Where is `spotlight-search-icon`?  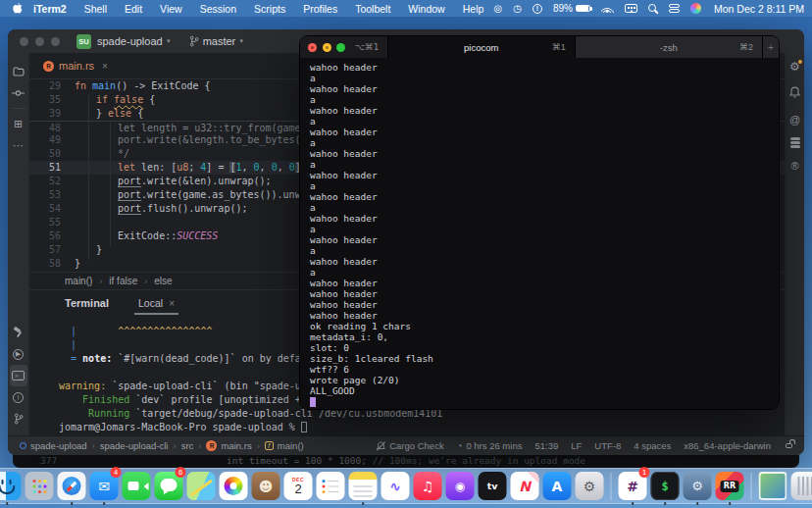
spotlight-search-icon is located at coordinates (653, 9).